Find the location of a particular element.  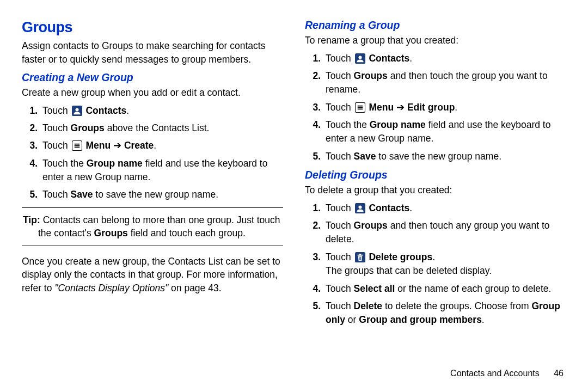

heading-groups: Groups is located at coordinates (152, 27).